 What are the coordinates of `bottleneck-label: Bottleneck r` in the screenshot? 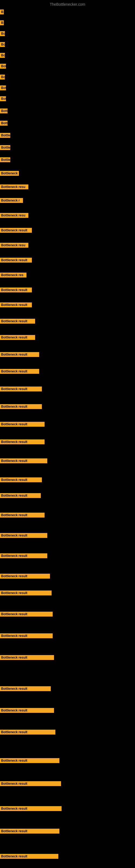 It's located at (11, 200).